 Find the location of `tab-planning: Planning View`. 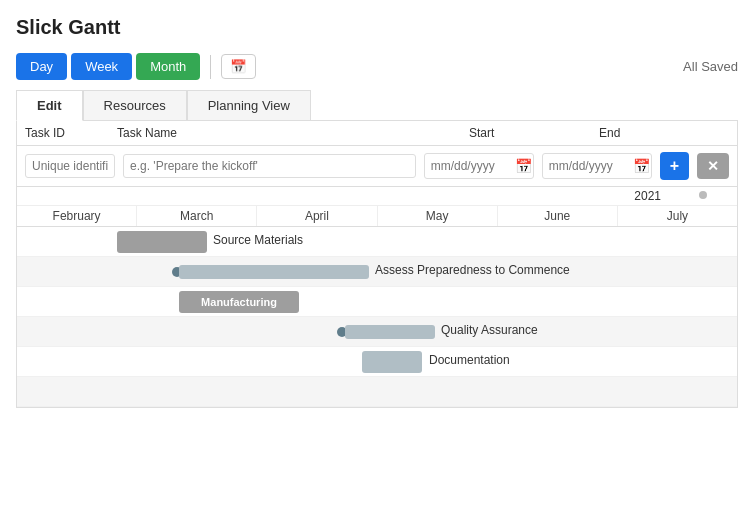

tab-planning: Planning View is located at coordinates (249, 105).